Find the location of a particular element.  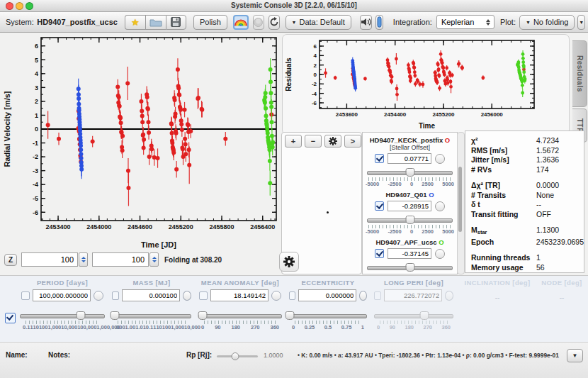

plot-settings-button is located at coordinates (289, 262).